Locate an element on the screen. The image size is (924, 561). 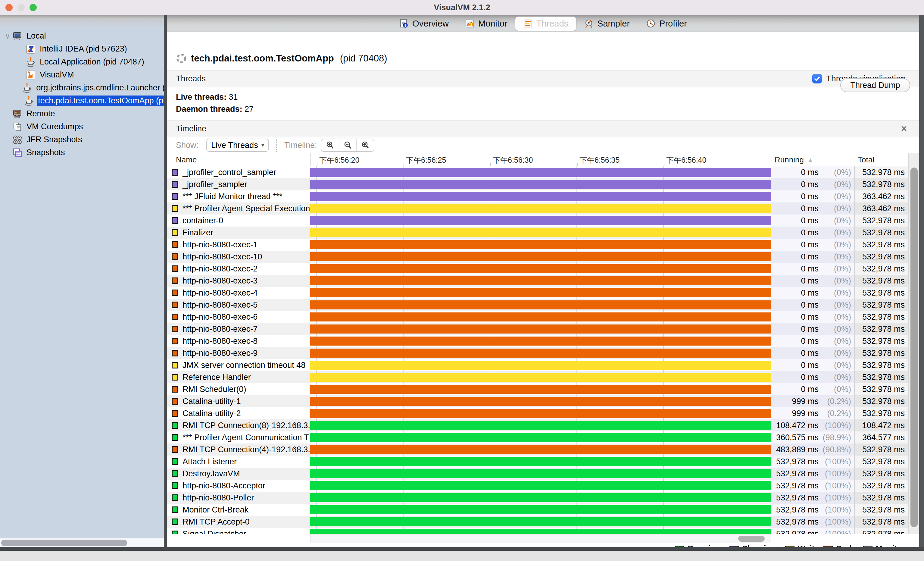
table-row: http-nio-8080-exec-100 ms(0%)532,978 ms is located at coordinates (543, 257).